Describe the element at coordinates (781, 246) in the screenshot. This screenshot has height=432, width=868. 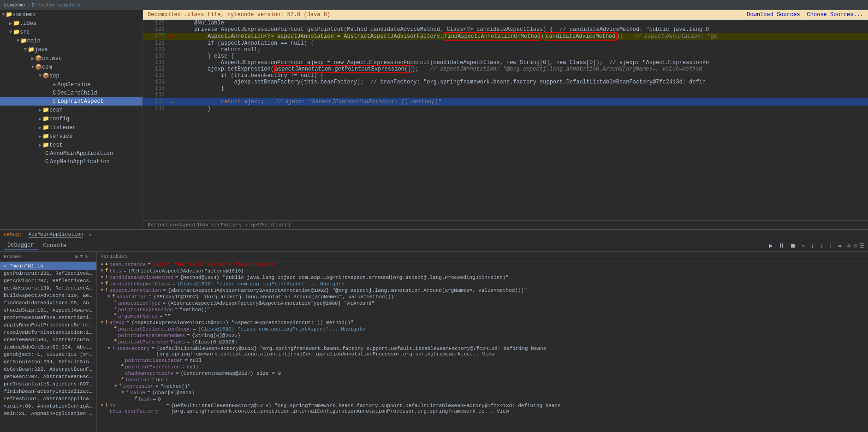
I see `btn-pause: ⏸` at that location.